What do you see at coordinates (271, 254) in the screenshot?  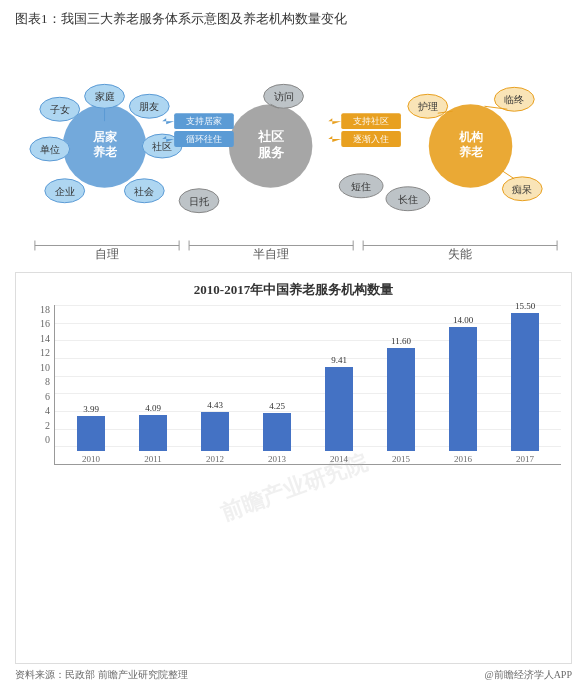 I see `svg-text: 半自理` at bounding box center [271, 254].